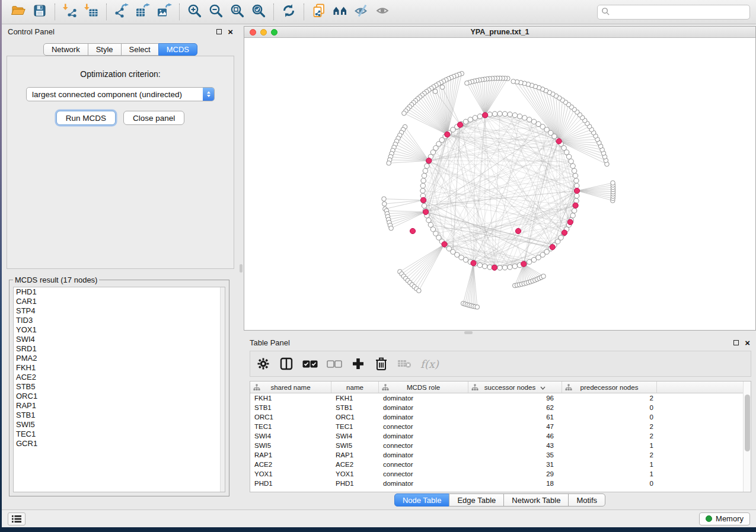  What do you see at coordinates (291, 455) in the screenshot?
I see `cell-shared-name: RAP1` at bounding box center [291, 455].